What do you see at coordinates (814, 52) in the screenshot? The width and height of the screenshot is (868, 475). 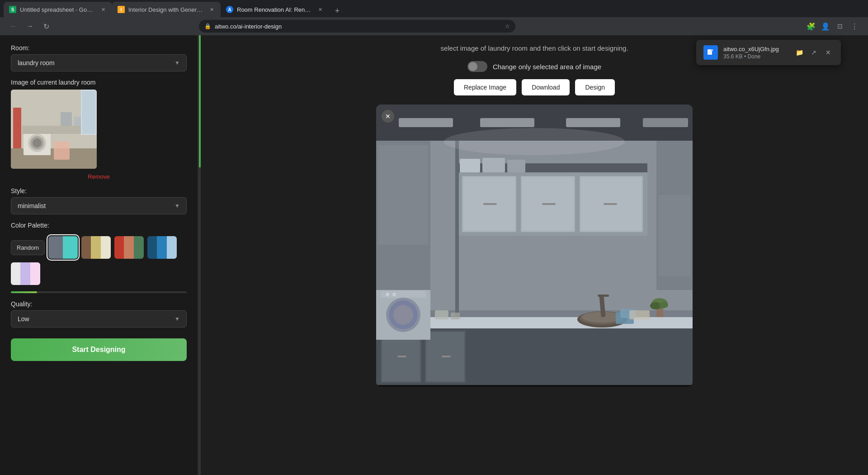 I see `download-actions: 📁 ↗ ✕` at bounding box center [814, 52].